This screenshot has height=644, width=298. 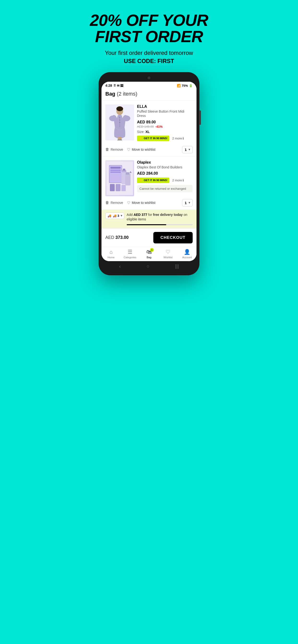 What do you see at coordinates (150, 214) in the screenshot?
I see `delivery-text-for: for` at bounding box center [150, 214].